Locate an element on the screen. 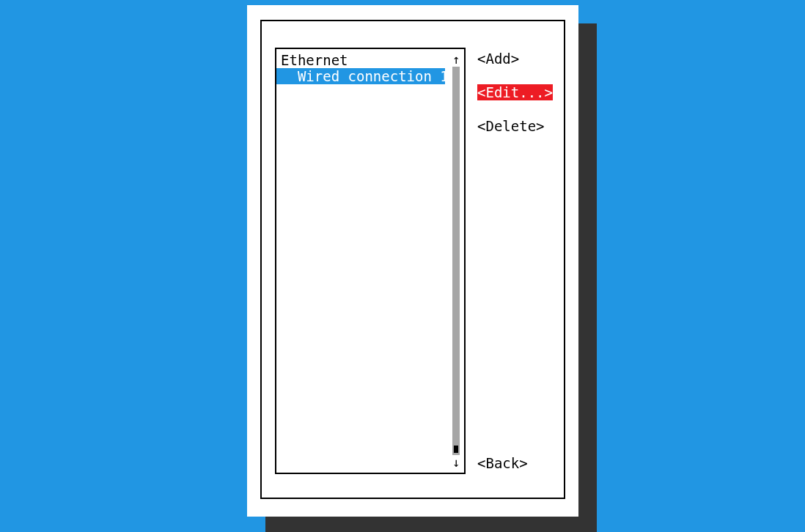  back-button-label: <Back> is located at coordinates (503, 463).